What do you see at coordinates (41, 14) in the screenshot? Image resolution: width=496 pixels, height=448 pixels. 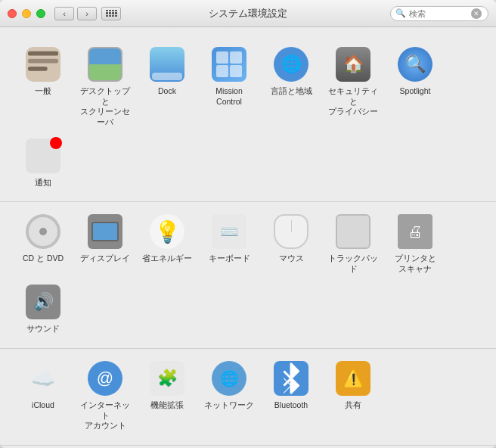 I see `maximize-button` at bounding box center [41, 14].